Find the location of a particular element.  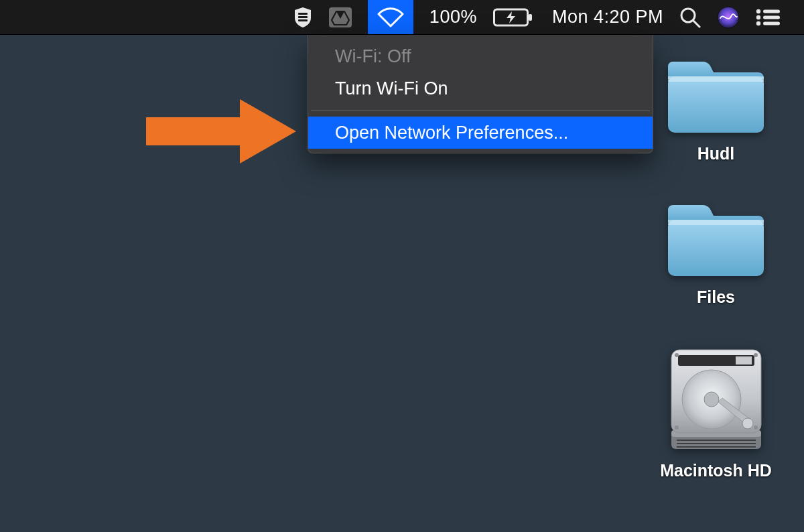

annotation-arrow-icon is located at coordinates (221, 131).